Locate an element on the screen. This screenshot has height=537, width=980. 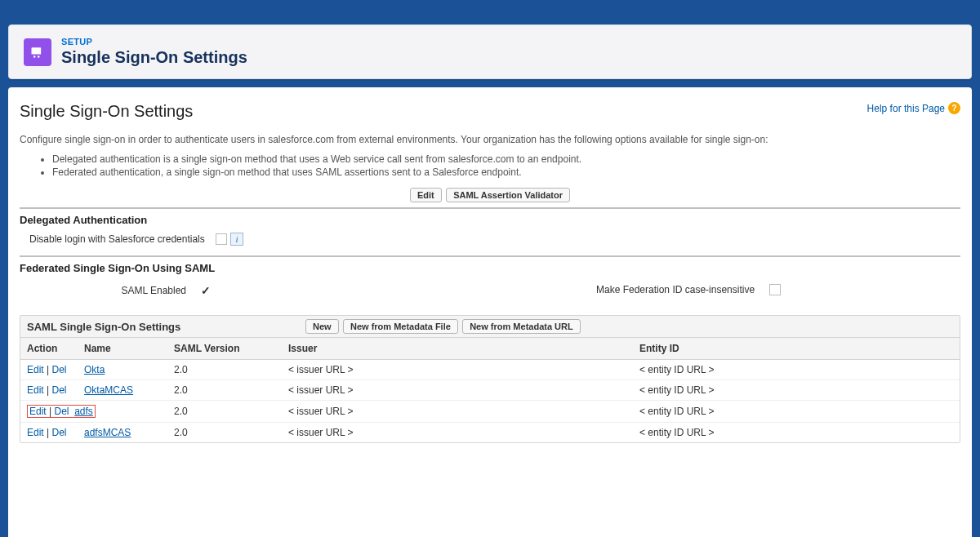
setup-icon is located at coordinates (38, 52).